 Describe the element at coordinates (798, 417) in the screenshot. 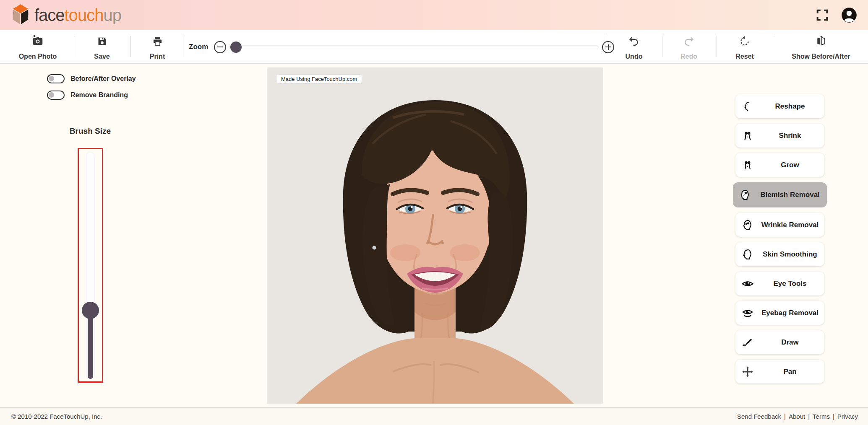

I see `footer-links: Send Feedback | About | Terms | Privacy` at that location.